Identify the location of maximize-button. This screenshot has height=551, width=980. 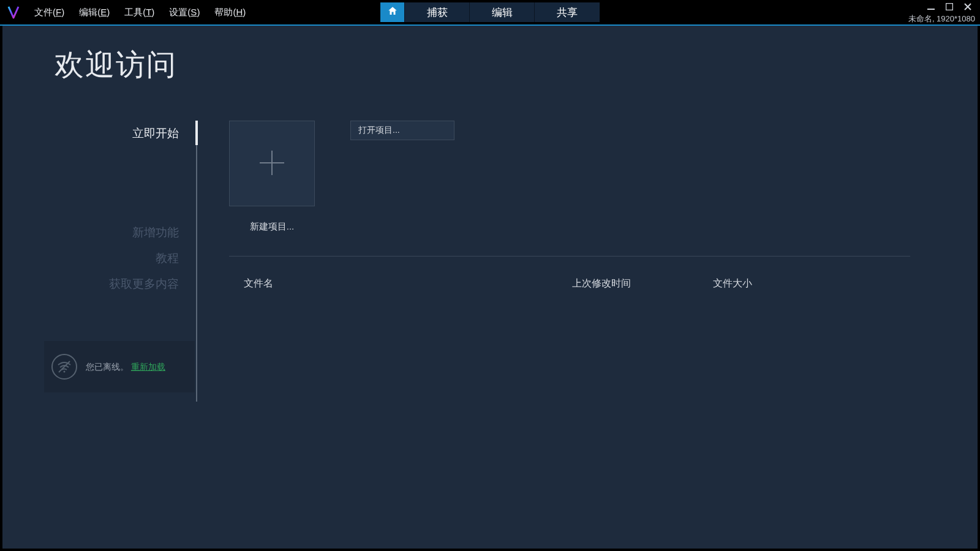
(949, 7).